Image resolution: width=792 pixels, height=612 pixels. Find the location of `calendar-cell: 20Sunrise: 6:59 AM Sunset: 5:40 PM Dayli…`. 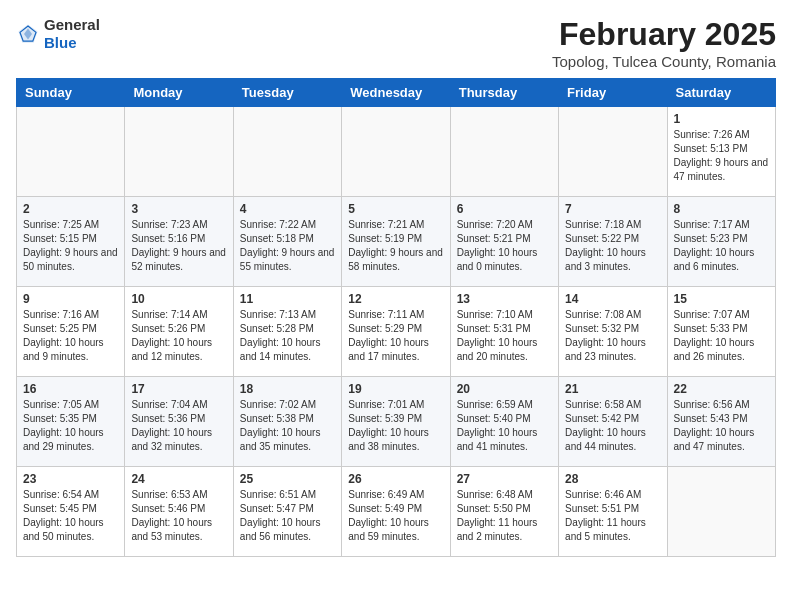

calendar-cell: 20Sunrise: 6:59 AM Sunset: 5:40 PM Dayli… is located at coordinates (504, 422).